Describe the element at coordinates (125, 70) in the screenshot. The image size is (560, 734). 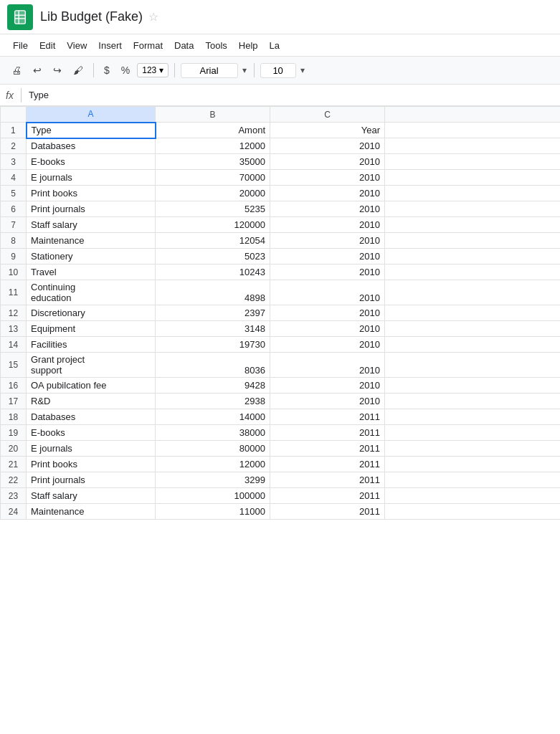
I see `percent-button: %` at that location.